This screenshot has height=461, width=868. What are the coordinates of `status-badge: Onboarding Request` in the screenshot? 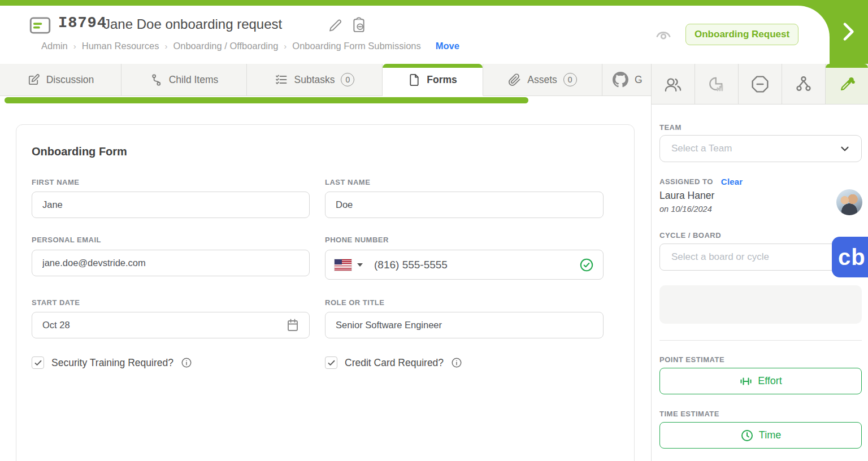 It's located at (742, 34).